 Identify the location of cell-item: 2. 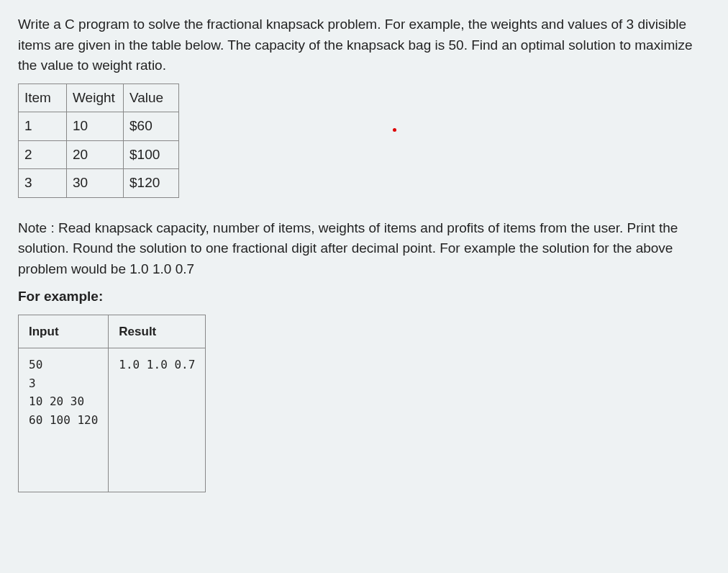
(43, 155).